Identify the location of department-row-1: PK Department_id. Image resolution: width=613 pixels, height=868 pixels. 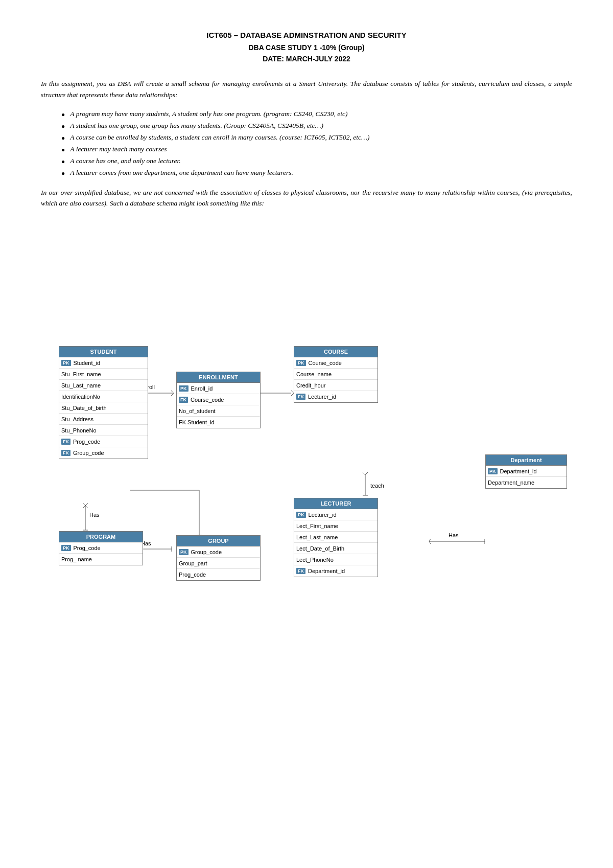
(526, 471).